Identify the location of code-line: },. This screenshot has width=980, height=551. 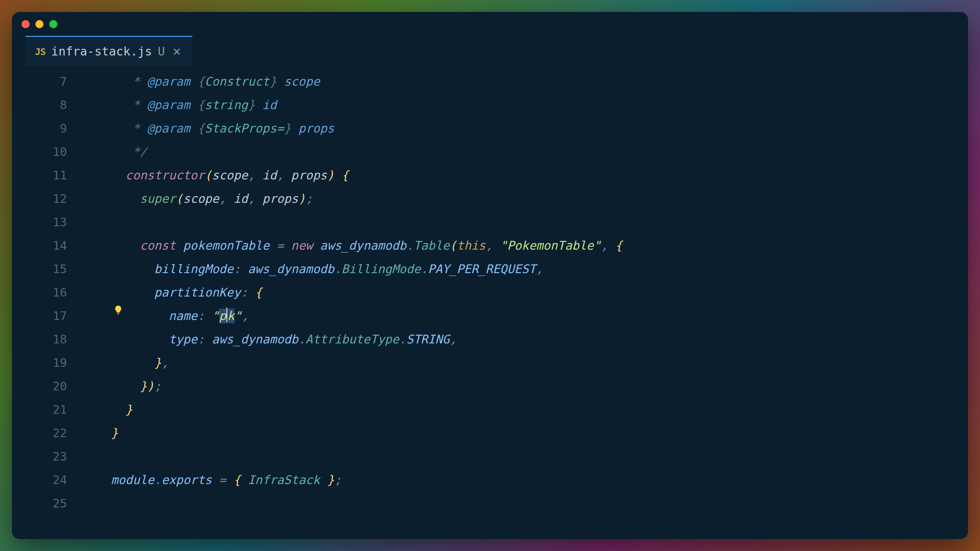
(367, 363).